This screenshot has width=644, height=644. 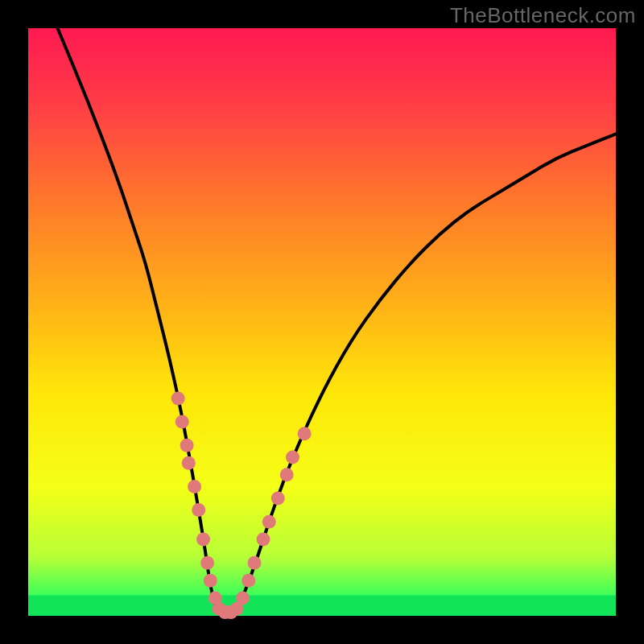 I want to click on bottom-band, so click(x=322, y=605).